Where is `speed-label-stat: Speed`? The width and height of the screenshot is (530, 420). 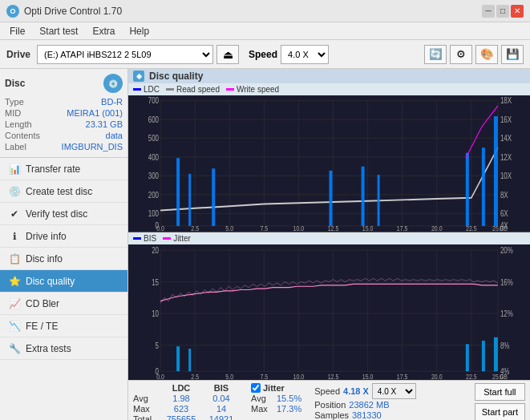
speed-label-stat: Speed is located at coordinates (327, 391).